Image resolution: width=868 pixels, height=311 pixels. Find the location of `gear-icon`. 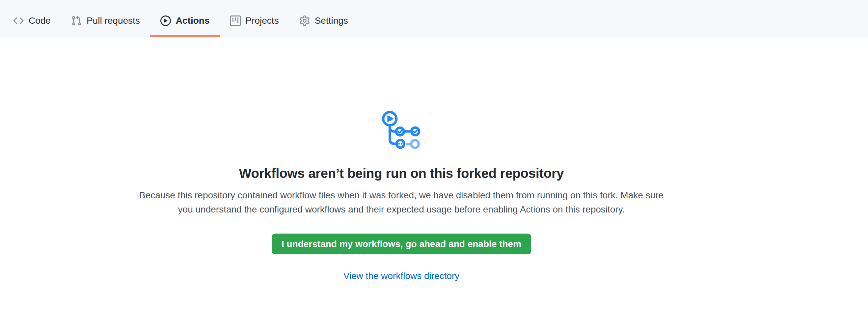

gear-icon is located at coordinates (305, 21).